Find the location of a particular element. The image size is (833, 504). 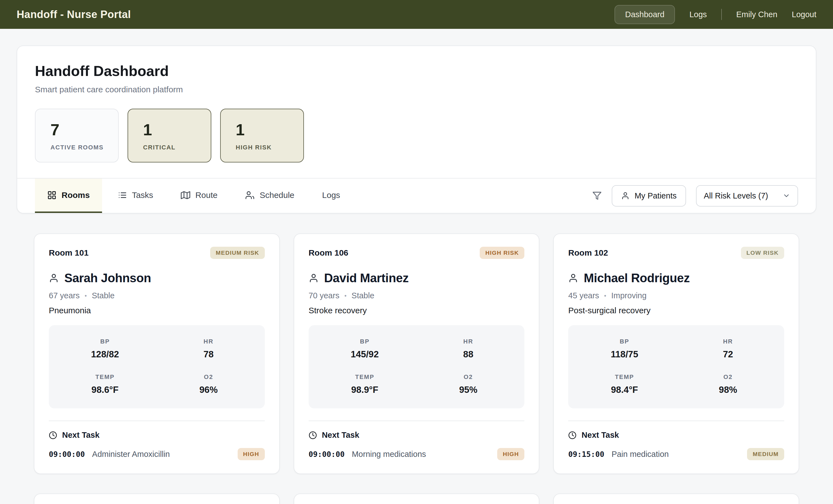

room-card: Room 102 LOW RISK Michael Rodriguez 45 y… is located at coordinates (676, 354).